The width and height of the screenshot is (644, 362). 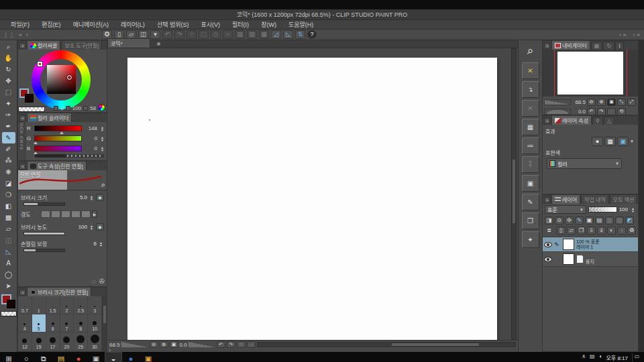 I want to click on tool-button: ▩, so click(x=9, y=217).